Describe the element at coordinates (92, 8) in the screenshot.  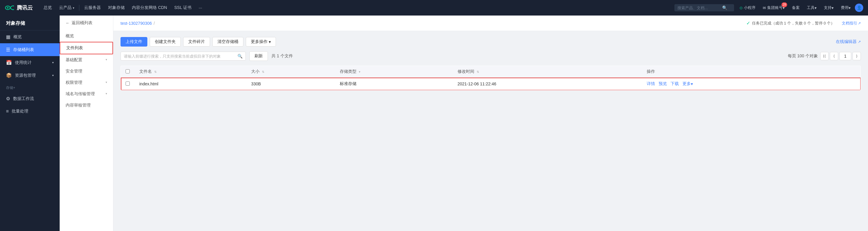
I see `nav-cloud-server: 云服务器` at that location.